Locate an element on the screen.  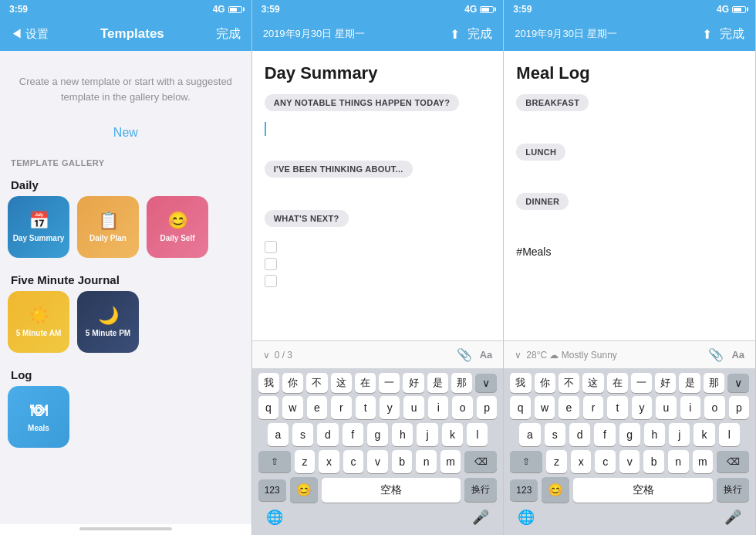
kb-i-2: i is located at coordinates (438, 408).